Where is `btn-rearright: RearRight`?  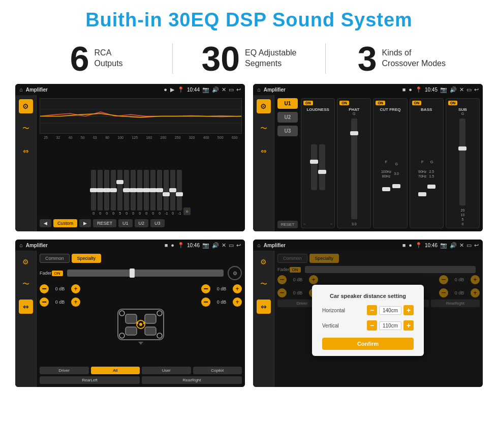
btn-rearright: RearRight is located at coordinates (192, 380).